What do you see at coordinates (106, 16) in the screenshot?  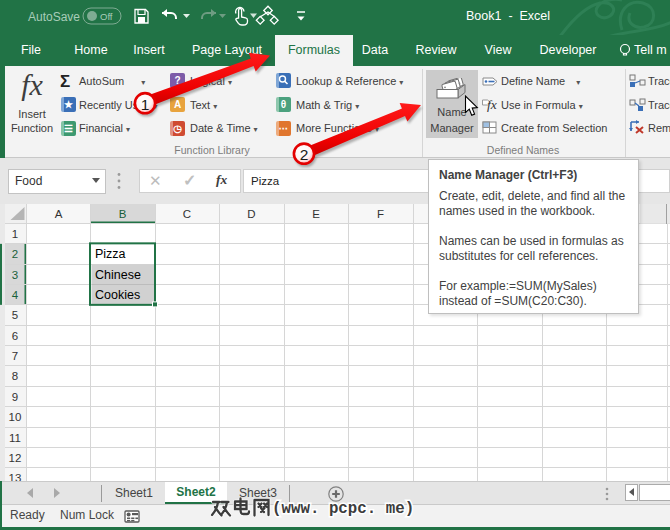 I see `svg-text: Off` at bounding box center [106, 16].